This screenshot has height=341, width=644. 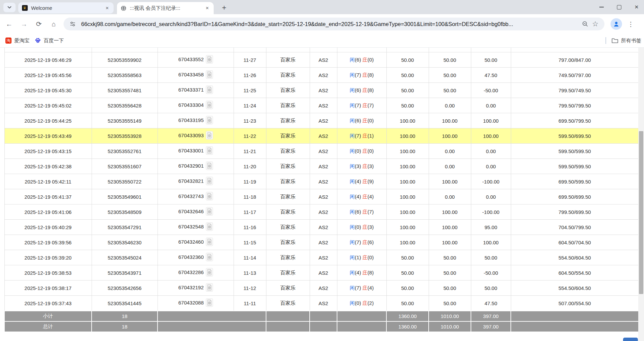 What do you see at coordinates (321, 258) in the screenshot?
I see `table-row: 2025-12-19 05:39:20523053545024670432360…` at bounding box center [321, 258].